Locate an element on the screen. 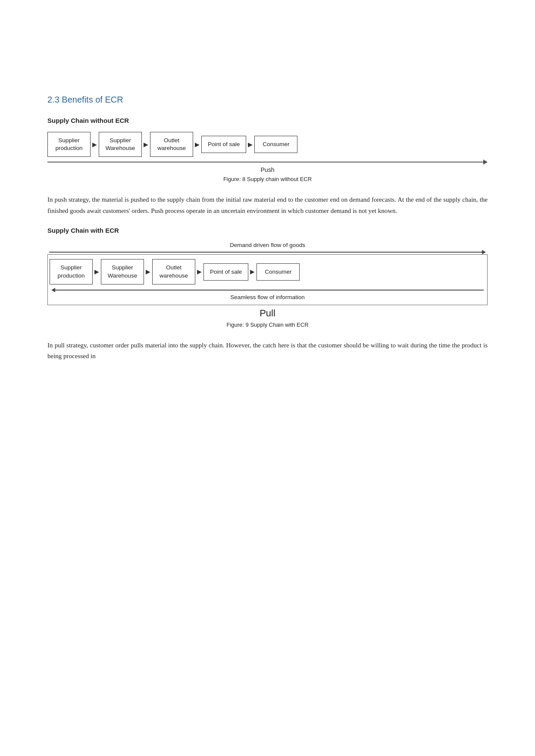  chain-row-1: Supplierproduction SupplierWarehouse Out… is located at coordinates (267, 144).